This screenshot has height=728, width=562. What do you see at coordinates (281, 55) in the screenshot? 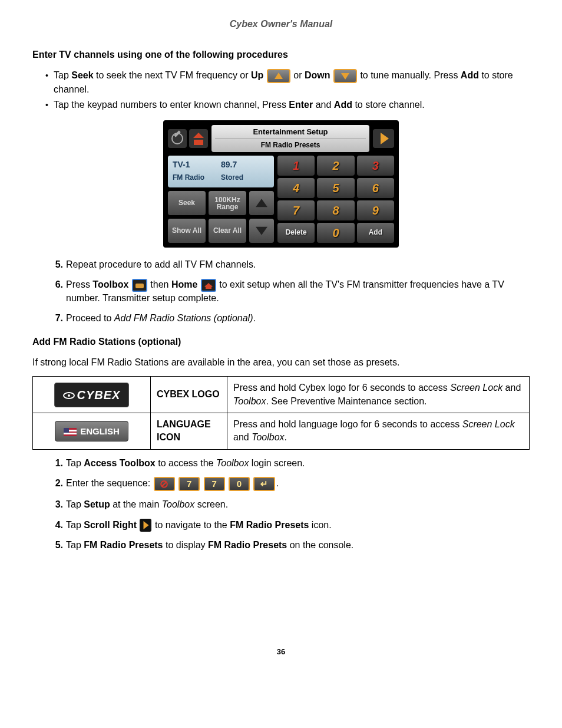
I see `section-heading: Enter TV channels using one of the follo…` at bounding box center [281, 55].